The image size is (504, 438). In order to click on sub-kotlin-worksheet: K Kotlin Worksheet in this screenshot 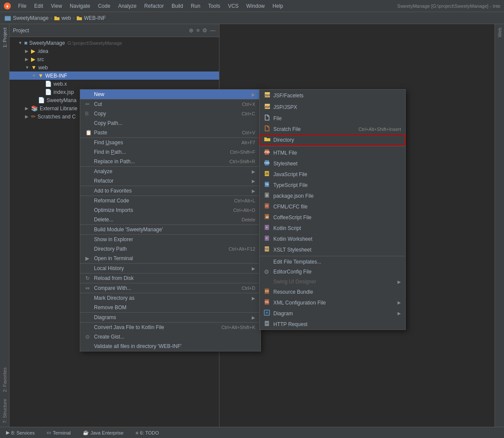, I will do `click(332, 239)`.